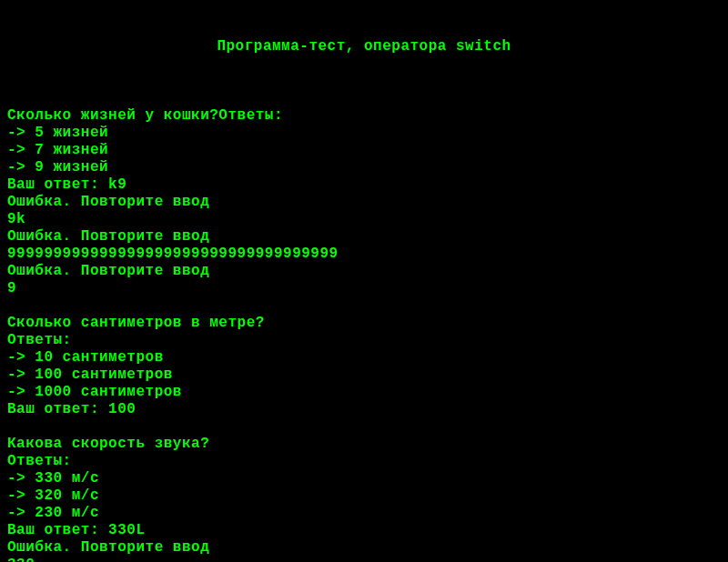 The image size is (728, 562). I want to click on console-line: Какова скорость звука?, so click(364, 444).